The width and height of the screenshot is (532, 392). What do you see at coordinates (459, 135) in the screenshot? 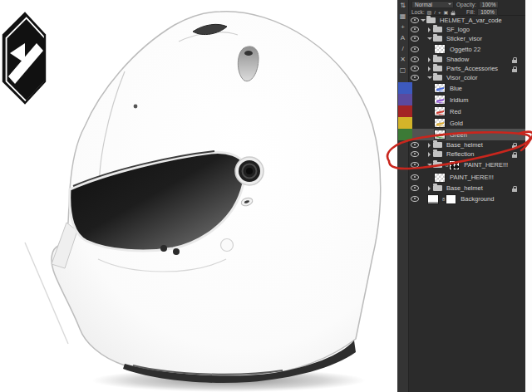
I see `layer-name: Green` at bounding box center [459, 135].